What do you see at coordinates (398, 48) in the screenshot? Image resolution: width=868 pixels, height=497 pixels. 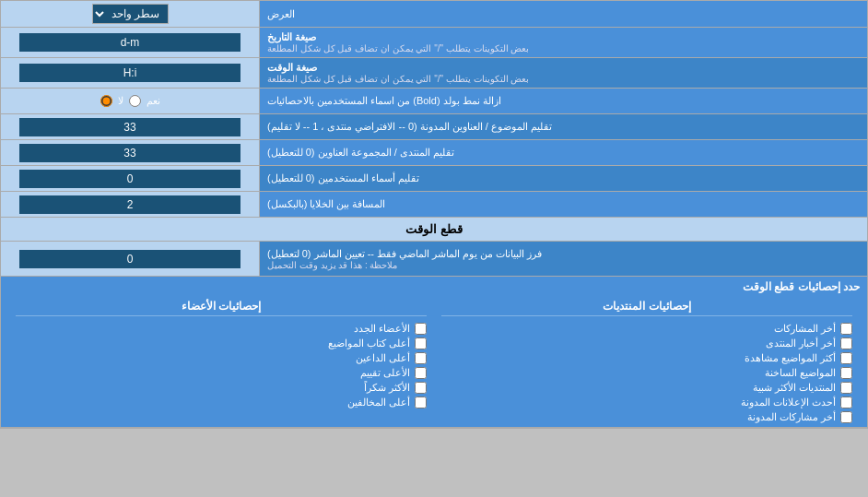 I see `date-format-detail: بعض التكوينات يتطلب "/" التي يمكن ان تضا…` at bounding box center [398, 48].